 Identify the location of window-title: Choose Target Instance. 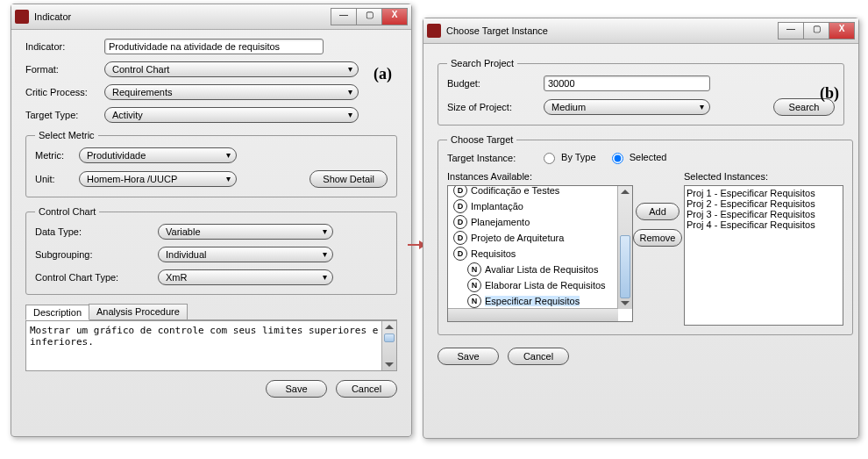
(612, 31).